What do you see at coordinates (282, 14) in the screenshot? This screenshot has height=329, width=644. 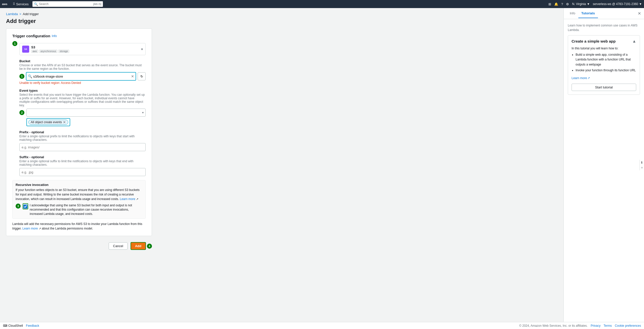 I see `breadcrumb: Lambda > Add trigger` at bounding box center [282, 14].